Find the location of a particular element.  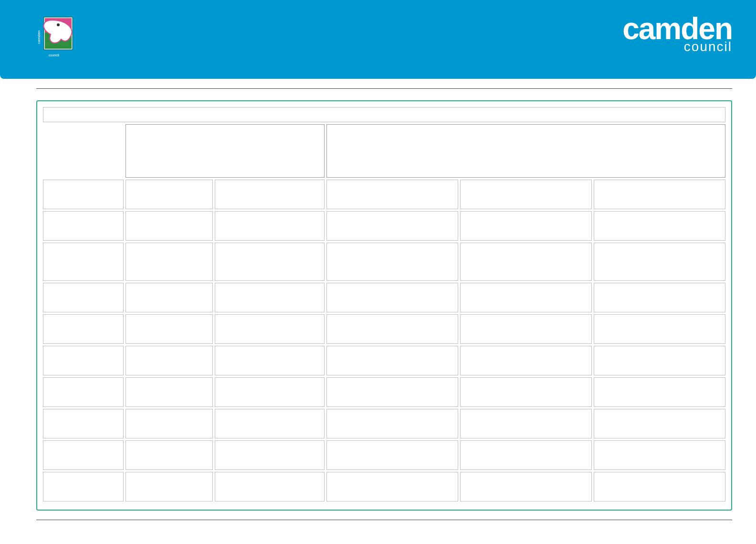

page-header: camden council camden council is located at coordinates (378, 39).